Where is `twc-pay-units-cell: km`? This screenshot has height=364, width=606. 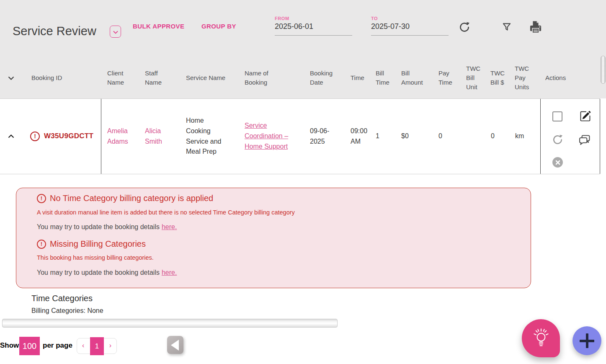 twc-pay-units-cell: km is located at coordinates (525, 137).